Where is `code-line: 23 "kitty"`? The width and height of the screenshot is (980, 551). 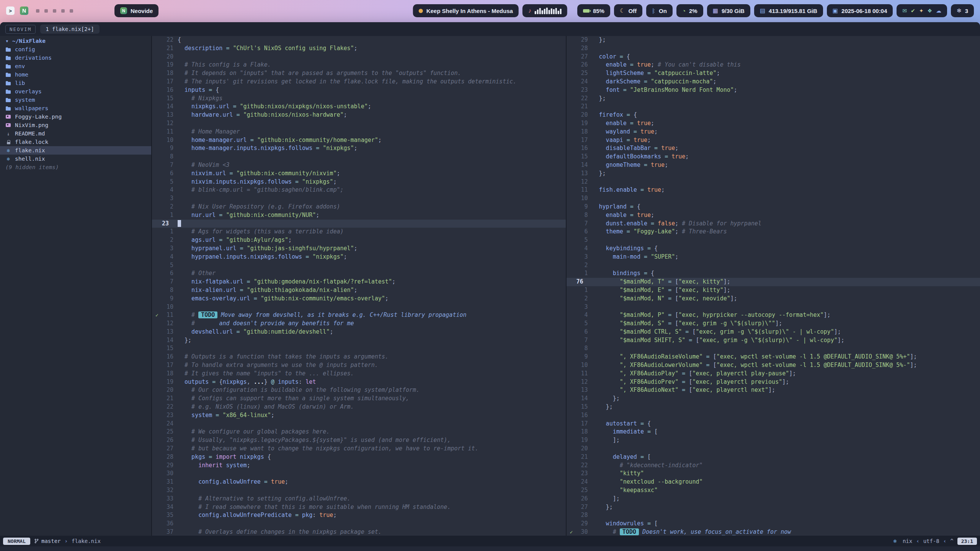
code-line: 23 "kitty" is located at coordinates (773, 474).